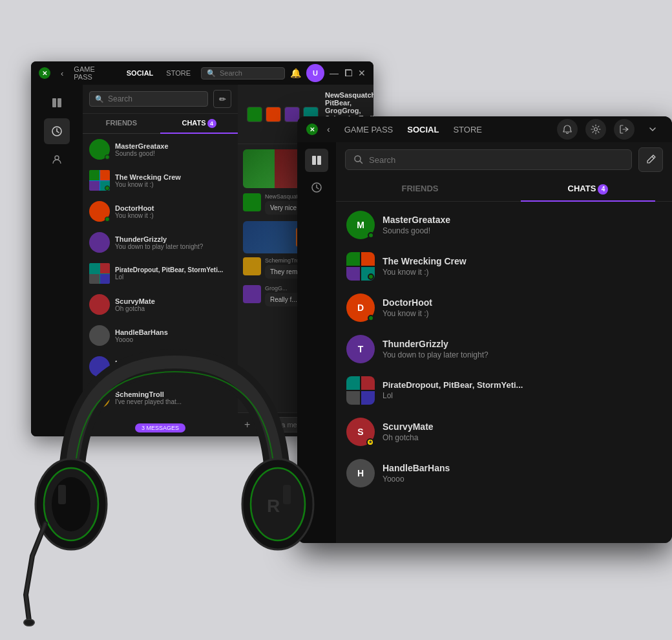 This screenshot has height=640, width=672. What do you see at coordinates (488, 160) in the screenshot?
I see `front-search-wrap` at bounding box center [488, 160].